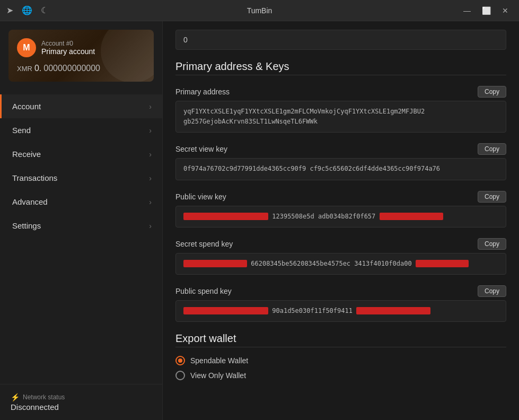 The height and width of the screenshot is (420, 519). What do you see at coordinates (492, 244) in the screenshot?
I see `copy-secret-spend-key-button: Copy` at bounding box center [492, 244].